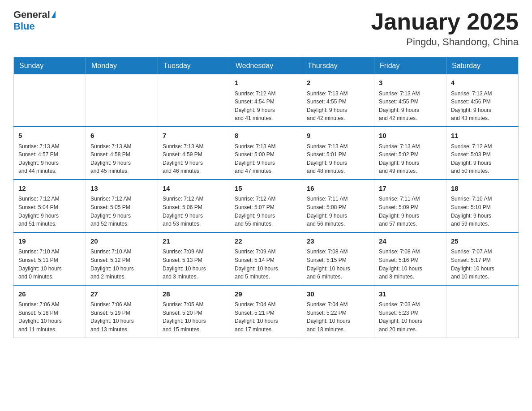 Image resolution: width=532 pixels, height=411 pixels. Describe the element at coordinates (194, 317) in the screenshot. I see `day-info: Sunrise: 7:05 AM Sunset: 5:20 PM Dayligh…` at that location.